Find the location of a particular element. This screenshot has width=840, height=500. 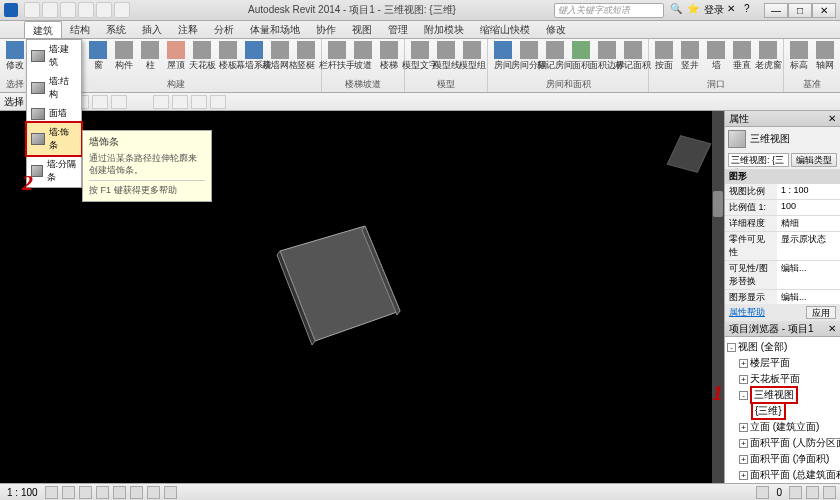

subscription-icon: ⭐ is located at coordinates (694, 10).